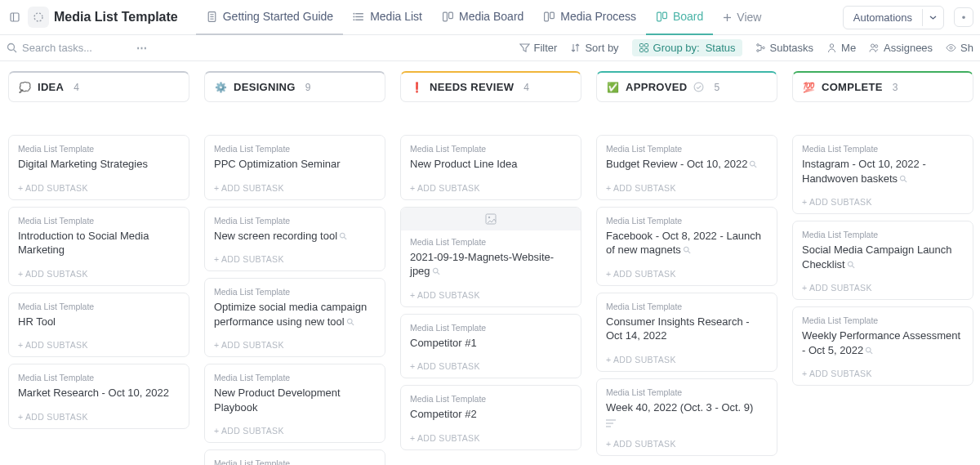  What do you see at coordinates (687, 332) in the screenshot?
I see `card: Media List TemplateConsumer Insights Res…` at bounding box center [687, 332].